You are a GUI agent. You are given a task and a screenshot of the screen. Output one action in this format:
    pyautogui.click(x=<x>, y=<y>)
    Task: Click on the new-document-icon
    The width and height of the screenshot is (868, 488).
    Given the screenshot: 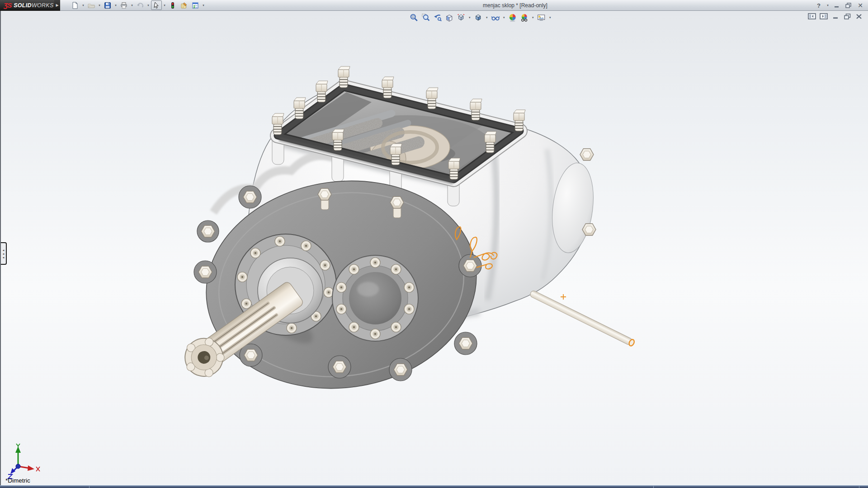 What is the action you would take?
    pyautogui.click(x=75, y=5)
    